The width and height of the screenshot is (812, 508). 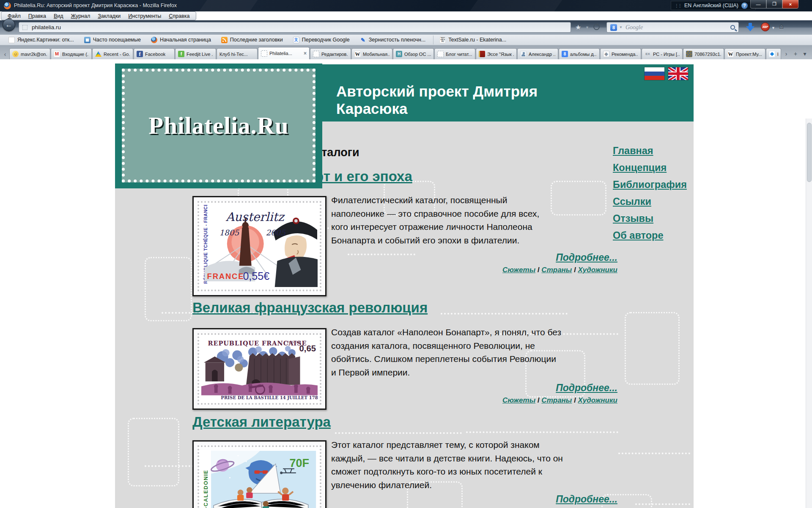 I want to click on refresh-icon, so click(x=596, y=27).